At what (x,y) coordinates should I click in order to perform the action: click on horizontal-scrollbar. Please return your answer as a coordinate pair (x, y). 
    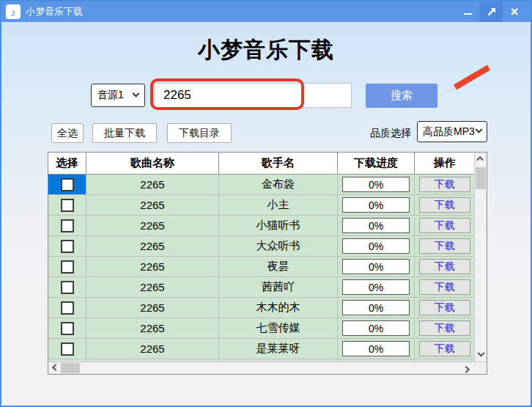
    Looking at the image, I should click on (267, 368).